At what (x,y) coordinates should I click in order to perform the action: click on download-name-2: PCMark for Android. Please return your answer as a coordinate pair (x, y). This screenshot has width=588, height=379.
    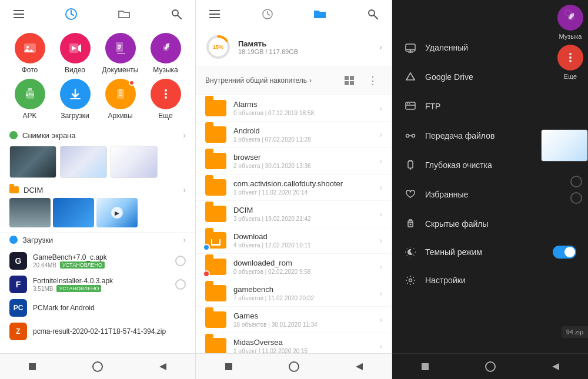
    Looking at the image, I should click on (109, 308).